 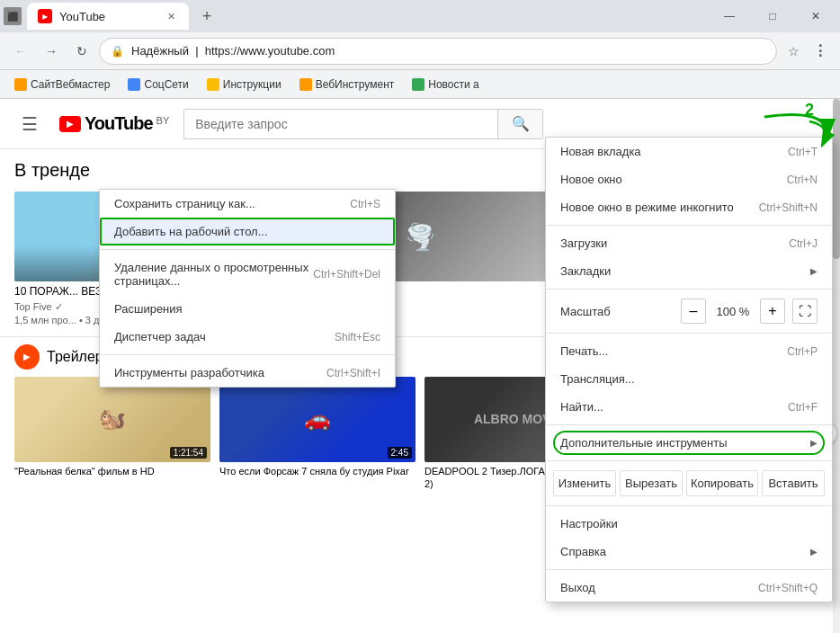 I want to click on cm-find-shortcut: Ctrl+F, so click(x=802, y=407).